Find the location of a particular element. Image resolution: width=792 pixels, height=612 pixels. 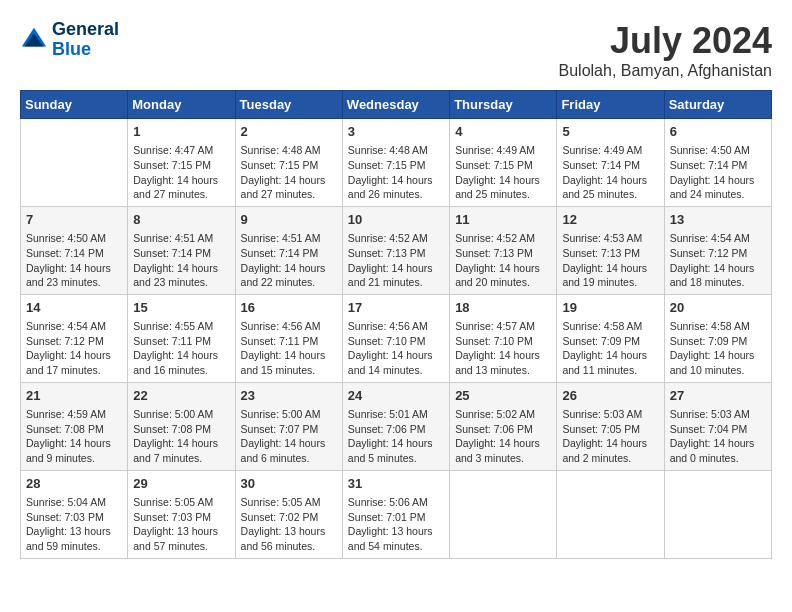

calendar-cell: 5Sunrise: 4:49 AMSunset: 7:14 PMDaylight… is located at coordinates (610, 163).